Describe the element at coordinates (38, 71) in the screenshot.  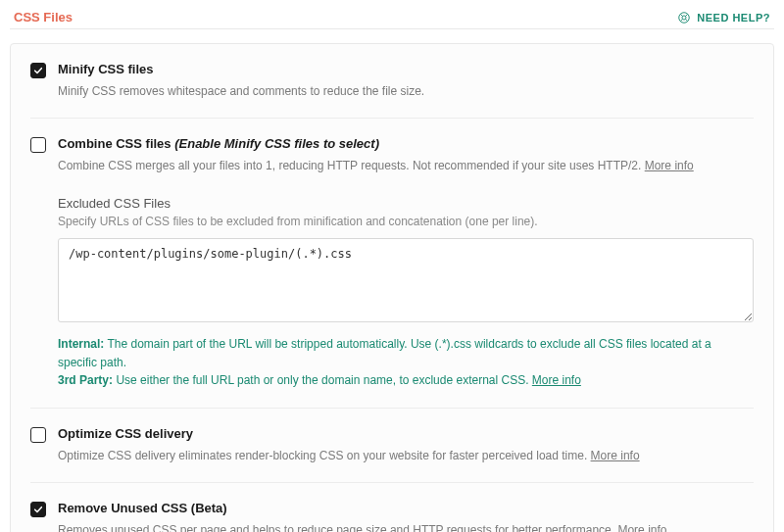
I see `minify-css-checkbox` at that location.